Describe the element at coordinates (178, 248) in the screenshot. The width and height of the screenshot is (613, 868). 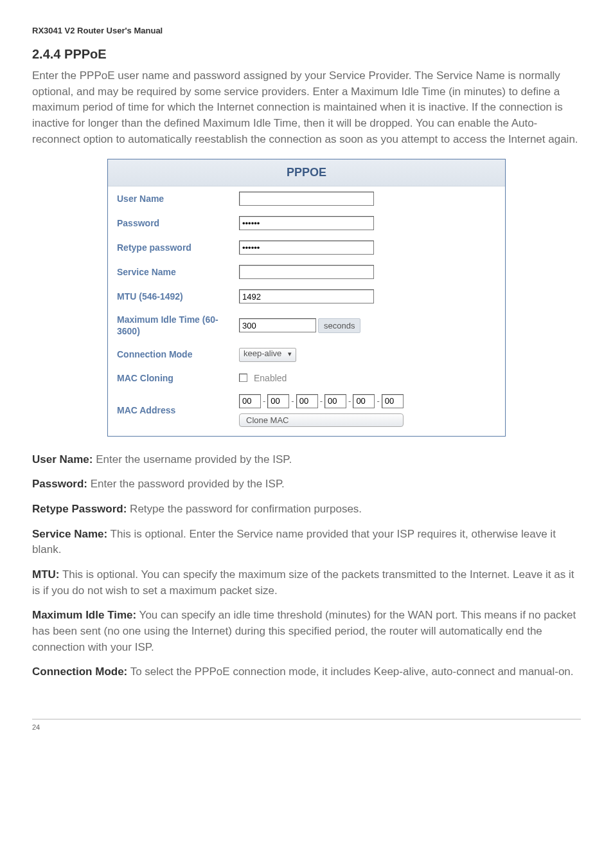
I see `label-retype-password: Retype password` at that location.